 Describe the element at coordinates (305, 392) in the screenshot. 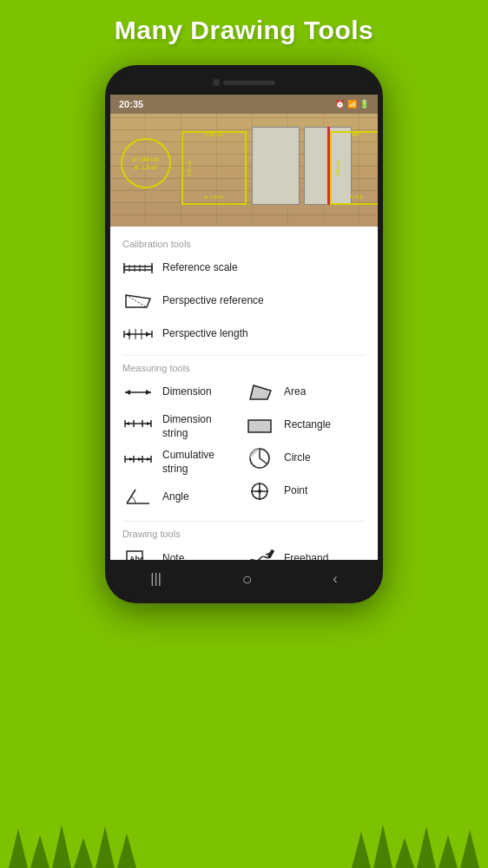

I see `tool-area: Area` at that location.